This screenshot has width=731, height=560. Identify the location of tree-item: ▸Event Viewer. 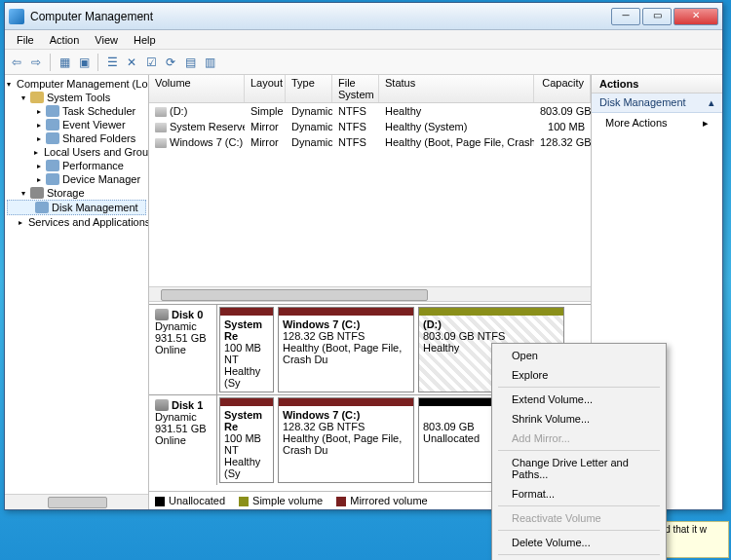
(76, 125).